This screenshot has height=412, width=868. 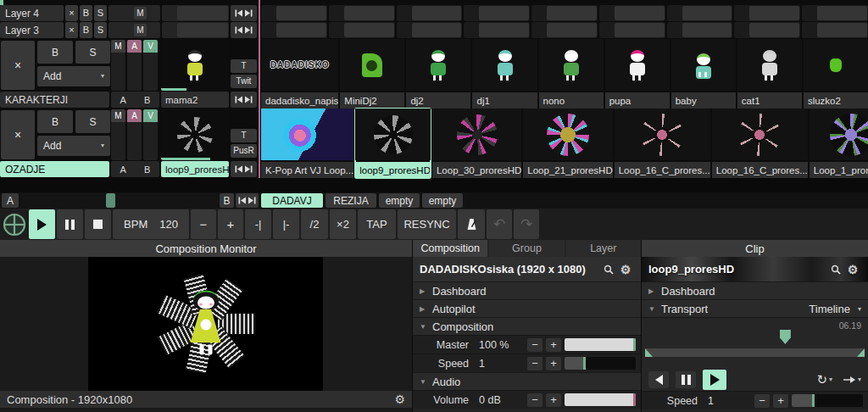 What do you see at coordinates (527, 326) in the screenshot?
I see `section-composition: ▼Composition` at bounding box center [527, 326].